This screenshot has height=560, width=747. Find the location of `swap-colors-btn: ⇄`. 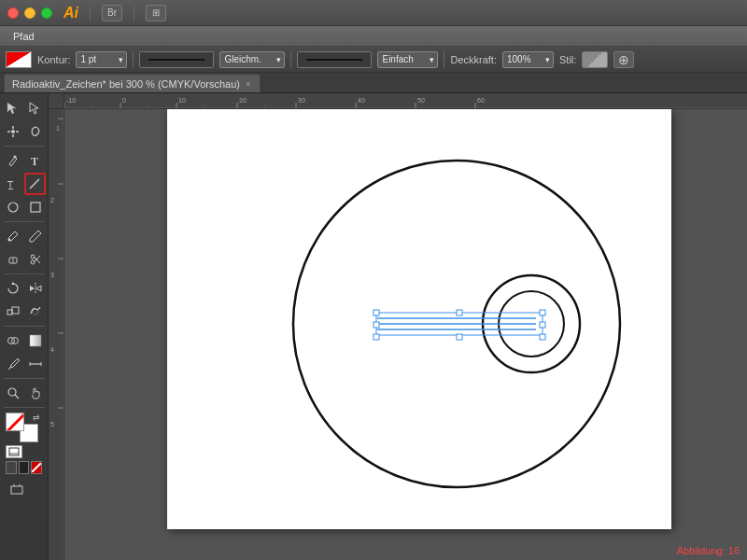

swap-colors-btn: ⇄ is located at coordinates (36, 417).